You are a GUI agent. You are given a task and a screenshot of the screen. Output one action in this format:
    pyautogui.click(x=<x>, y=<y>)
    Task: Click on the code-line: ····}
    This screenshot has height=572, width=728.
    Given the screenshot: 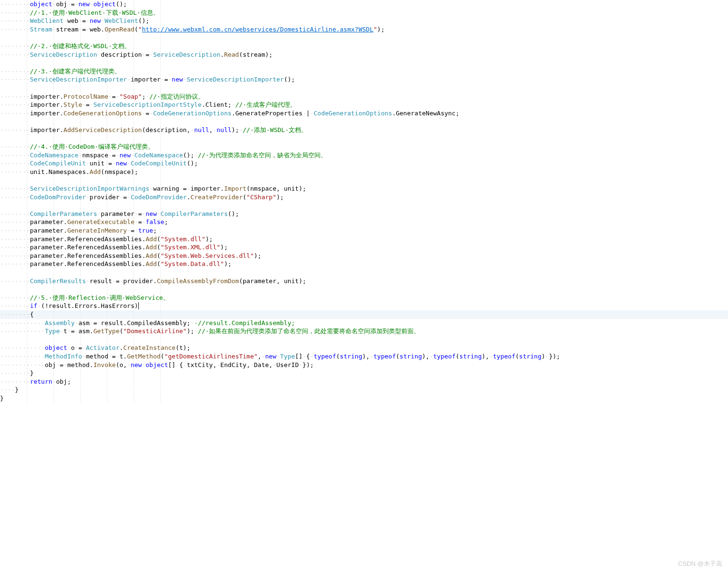 What is the action you would take?
    pyautogui.click(x=364, y=390)
    